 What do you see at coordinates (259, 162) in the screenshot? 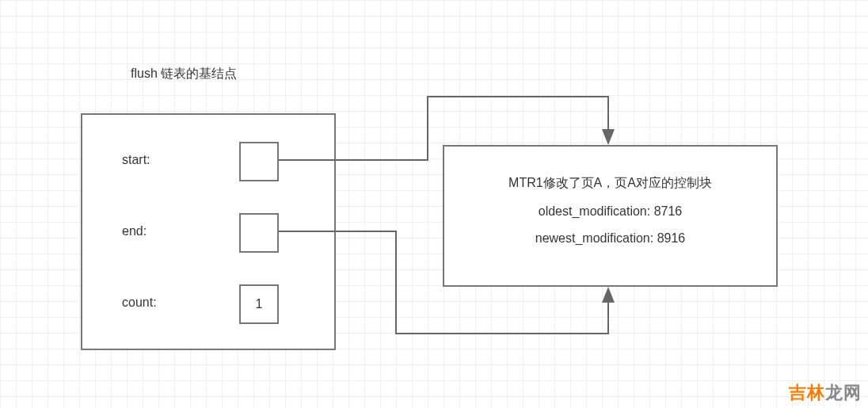
I see `start-pointer-box` at bounding box center [259, 162].